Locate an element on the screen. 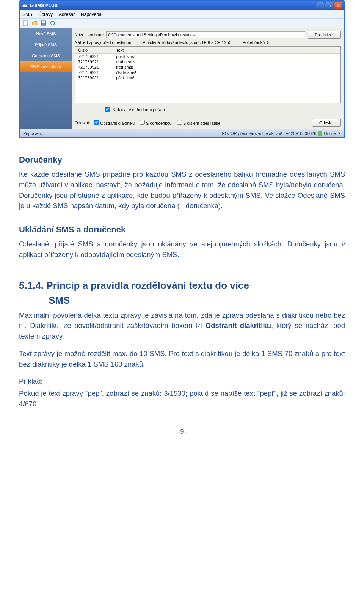  menu-sms: SMS is located at coordinates (27, 14).